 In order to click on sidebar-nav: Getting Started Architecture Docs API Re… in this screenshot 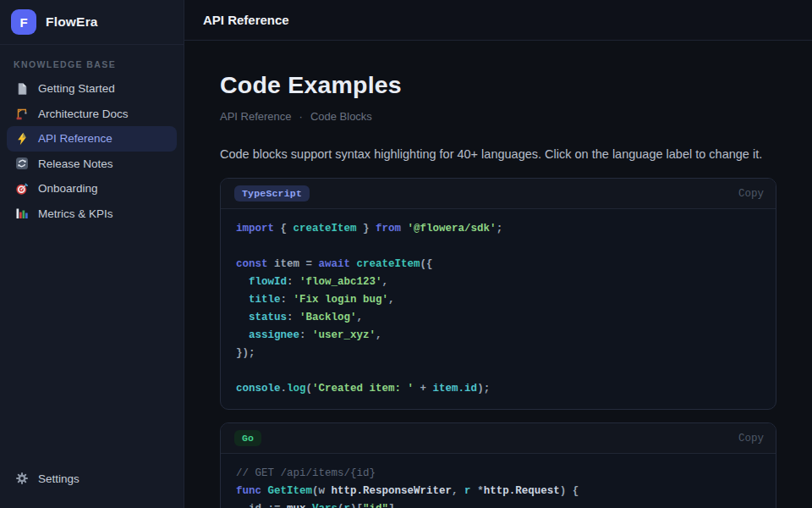, I will do `click(91, 151)`.